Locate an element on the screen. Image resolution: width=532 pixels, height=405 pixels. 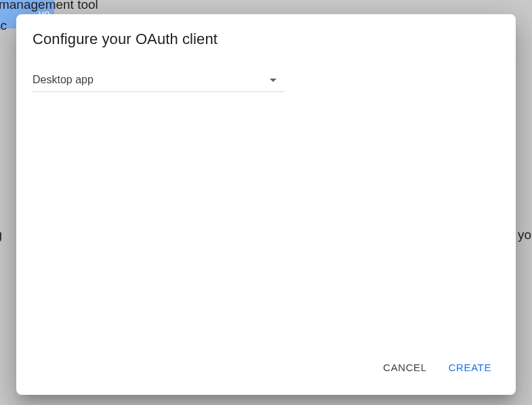
bg-text: yo is located at coordinates (525, 235).